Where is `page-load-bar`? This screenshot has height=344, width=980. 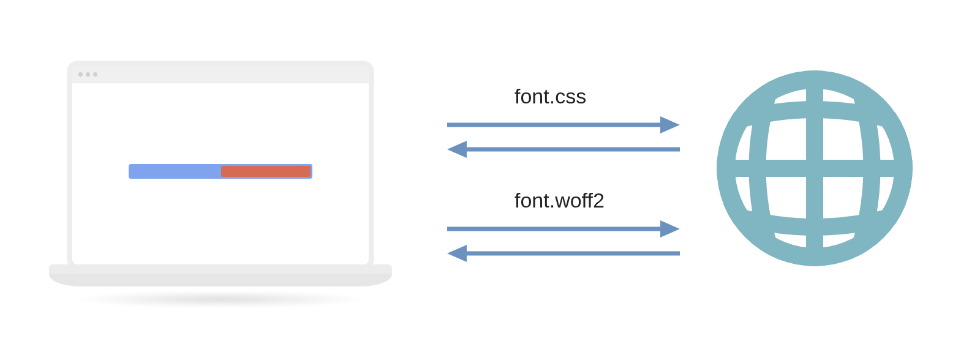
page-load-bar is located at coordinates (221, 171).